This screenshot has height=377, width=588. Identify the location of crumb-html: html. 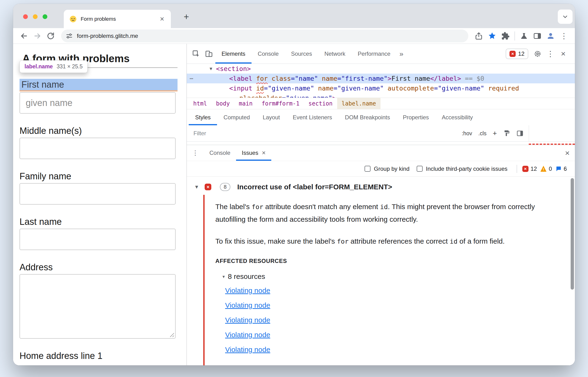
(200, 104).